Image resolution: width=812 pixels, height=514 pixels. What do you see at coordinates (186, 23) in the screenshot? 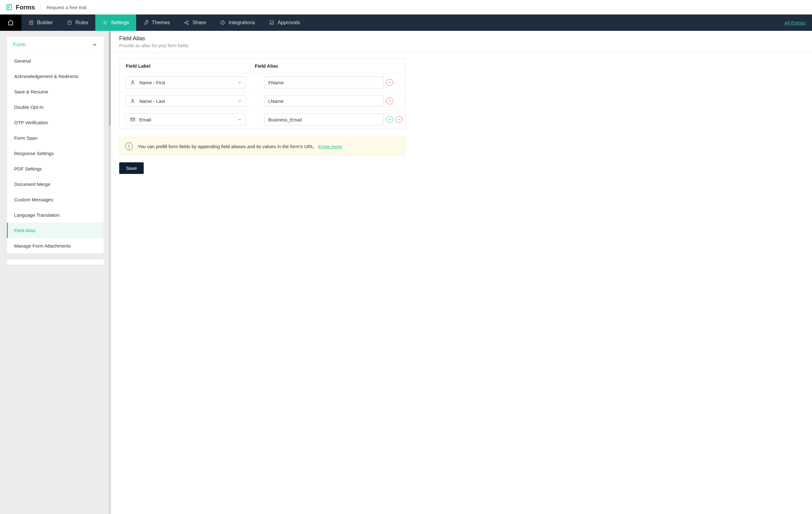
I see `share-icon` at bounding box center [186, 23].